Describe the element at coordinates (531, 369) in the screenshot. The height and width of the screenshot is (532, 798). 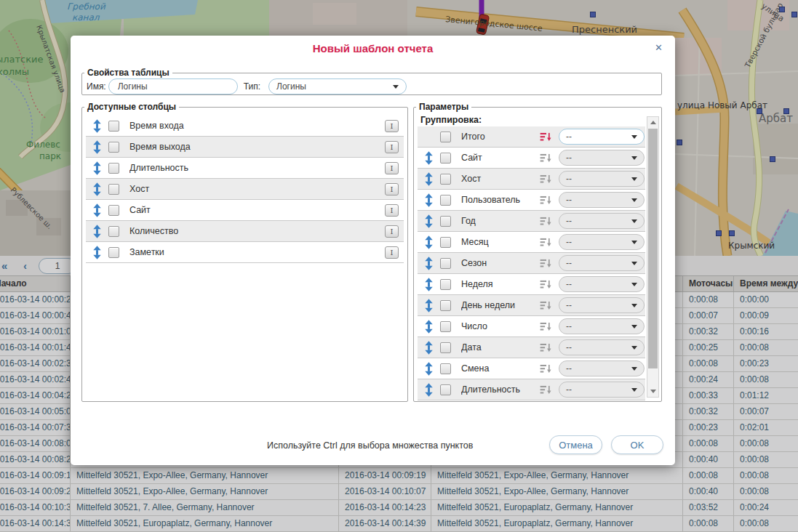
I see `grouping-row: Смена--` at that location.